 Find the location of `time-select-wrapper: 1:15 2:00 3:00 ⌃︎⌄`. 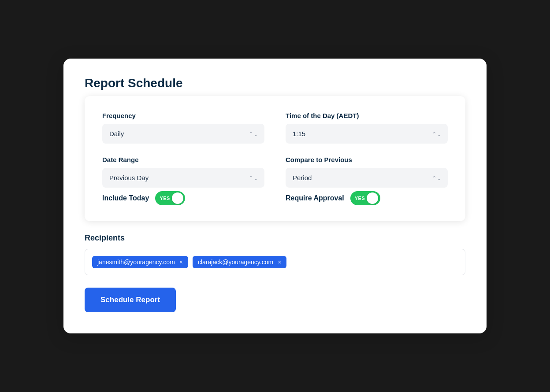

time-select-wrapper: 1:15 2:00 3:00 ⌃︎⌄ is located at coordinates (367, 134).